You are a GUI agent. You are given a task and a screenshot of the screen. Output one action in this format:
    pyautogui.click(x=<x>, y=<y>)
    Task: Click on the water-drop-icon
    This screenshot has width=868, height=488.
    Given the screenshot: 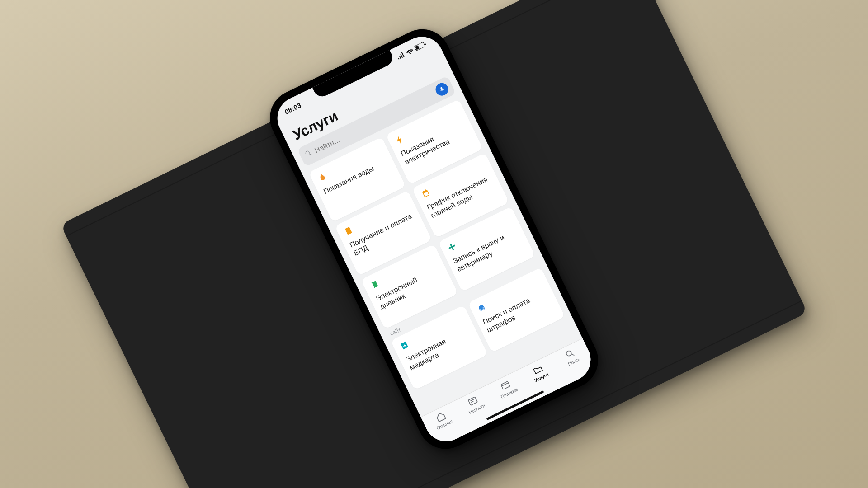 What is the action you would take?
    pyautogui.click(x=322, y=177)
    